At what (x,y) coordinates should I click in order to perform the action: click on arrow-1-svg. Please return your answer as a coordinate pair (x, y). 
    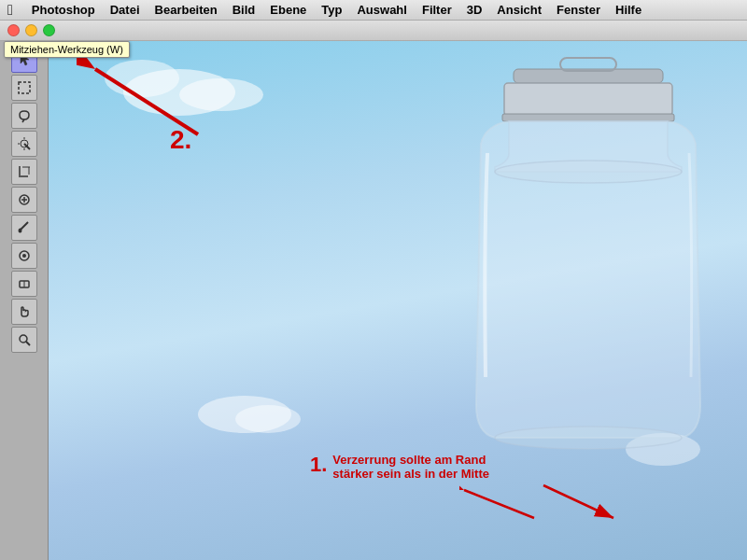
    Looking at the image, I should click on (581, 504).